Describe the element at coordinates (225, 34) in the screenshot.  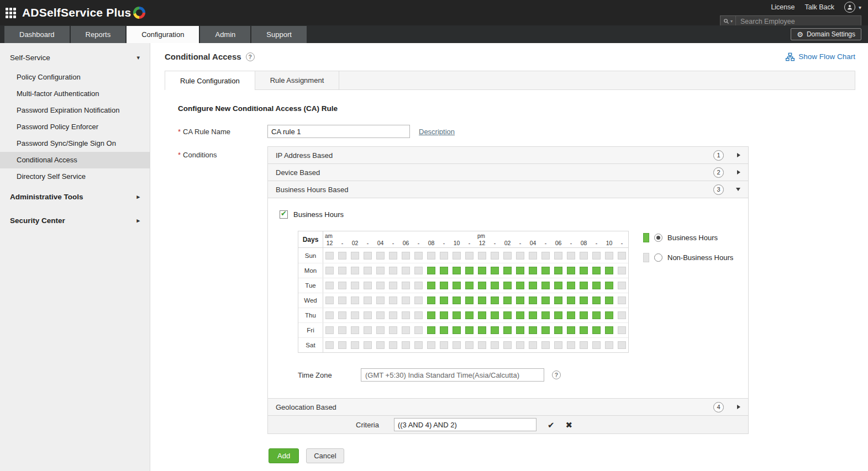
I see `nav-tab-admin: Admin` at that location.